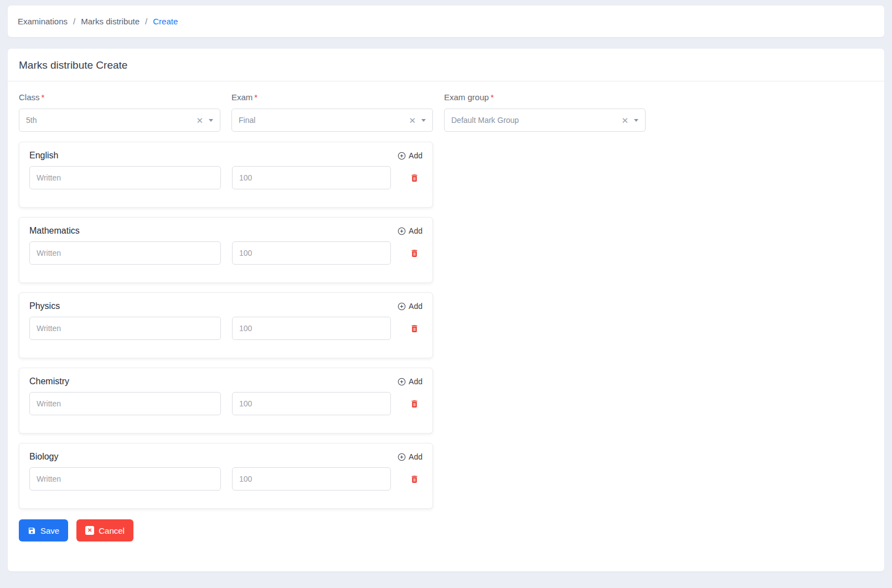  Describe the element at coordinates (446, 21) in the screenshot. I see `breadcrumb: Examinations / Marks distribute / Create` at that location.